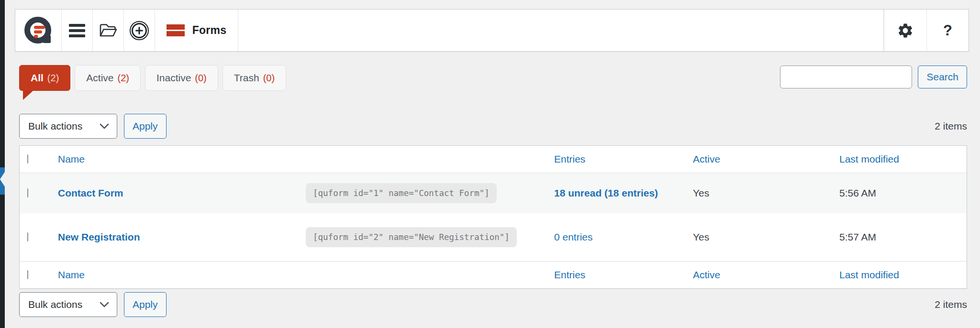  Describe the element at coordinates (492, 31) in the screenshot. I see `forms-toolbar: Forms ?` at that location.